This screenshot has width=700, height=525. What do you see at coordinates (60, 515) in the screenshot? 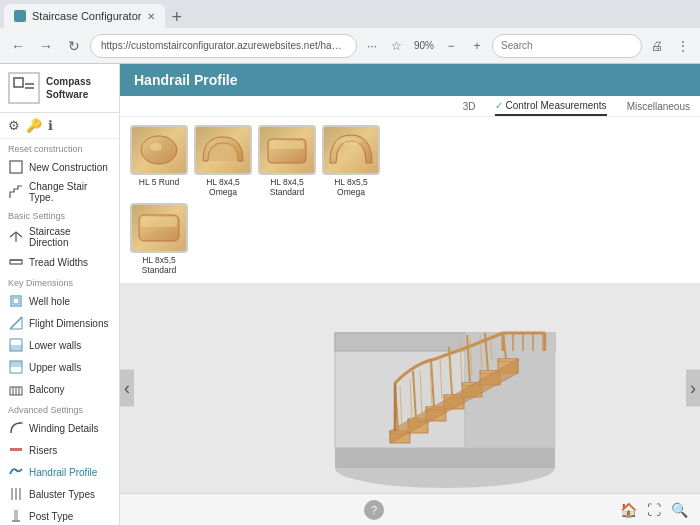
I see `sidebar-item-post-type: Post Type` at bounding box center [60, 515].